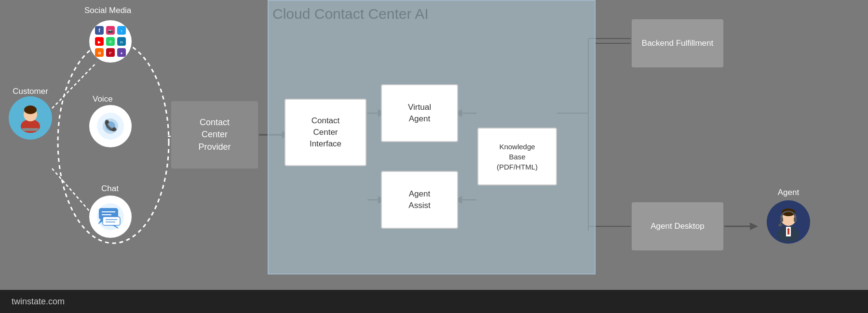  Describe the element at coordinates (420, 113) in the screenshot. I see `virtual-agent-box: VirtualAgent` at that location.